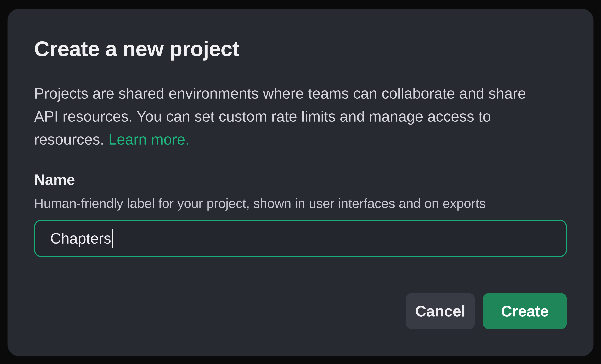 This screenshot has height=364, width=601. What do you see at coordinates (300, 238) in the screenshot?
I see `project-name-input: Chapters` at bounding box center [300, 238].